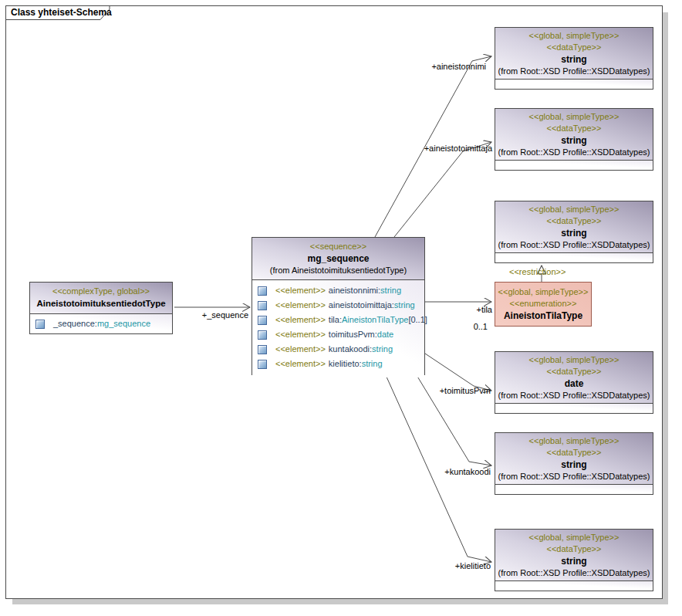  Describe the element at coordinates (473, 566) in the screenshot. I see `role-label-kielitieto: +kielitieto` at that location.